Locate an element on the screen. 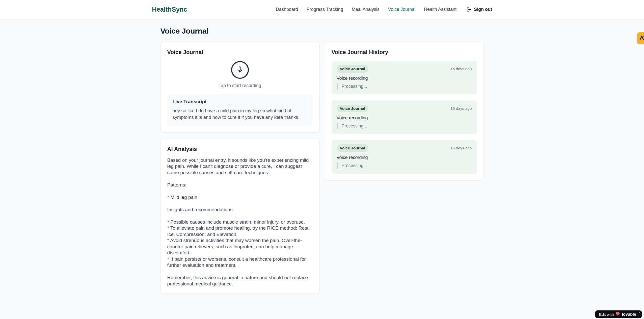  ai-analysis-title: AI Analysis is located at coordinates (240, 149).